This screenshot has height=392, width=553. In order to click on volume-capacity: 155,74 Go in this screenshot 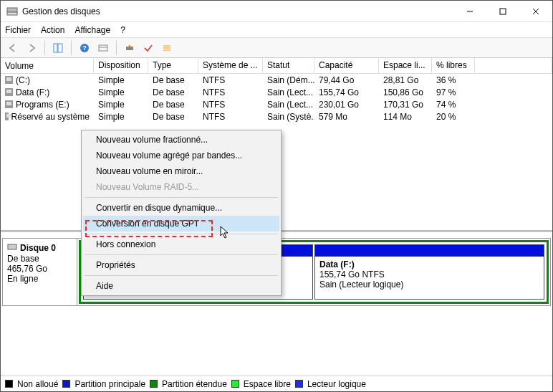, I will do `click(347, 92)`.